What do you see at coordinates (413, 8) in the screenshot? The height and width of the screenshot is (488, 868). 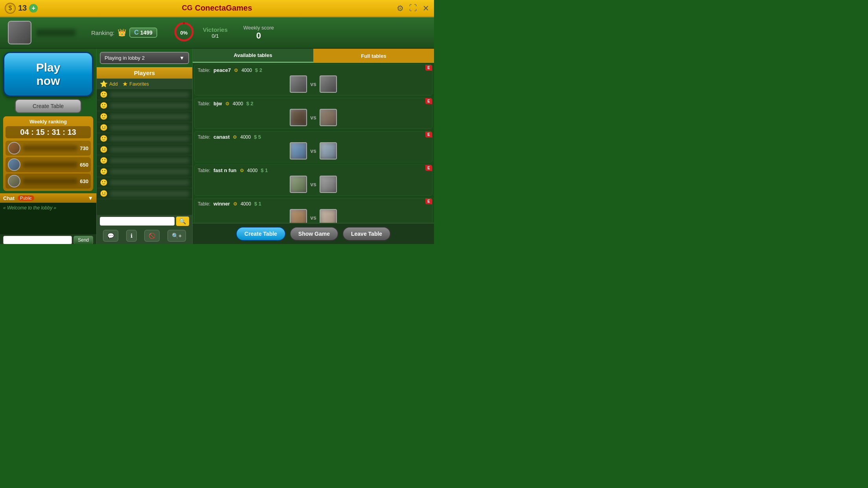 I see `fullscreen-icon: ⛶` at bounding box center [413, 8].